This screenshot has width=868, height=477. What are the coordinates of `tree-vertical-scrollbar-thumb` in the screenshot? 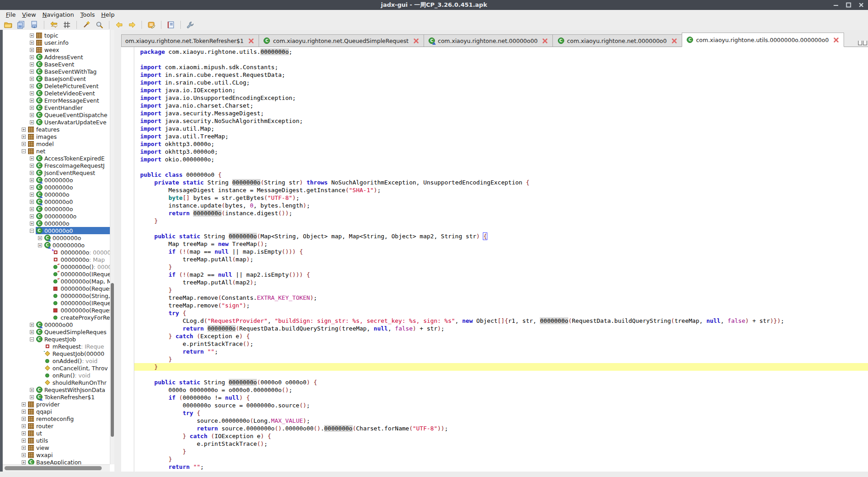 It's located at (112, 360).